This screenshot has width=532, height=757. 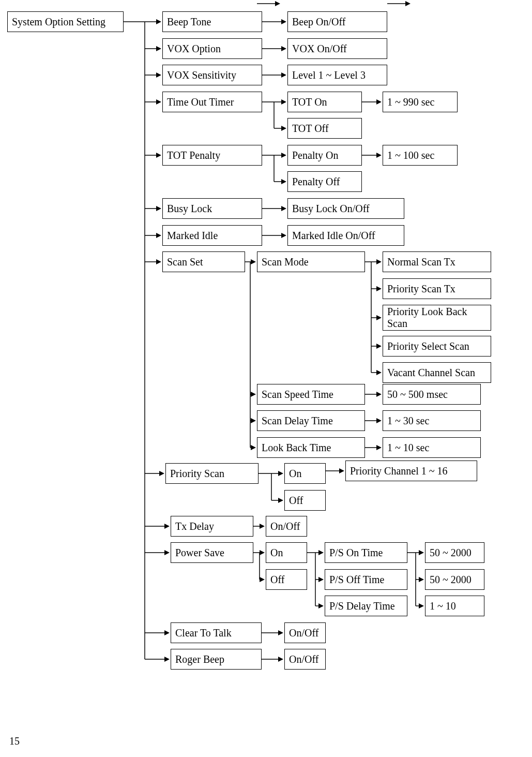 What do you see at coordinates (412, 471) in the screenshot?
I see `node-priority-channel-range: Priority Channel 1 ~ 16` at bounding box center [412, 471].